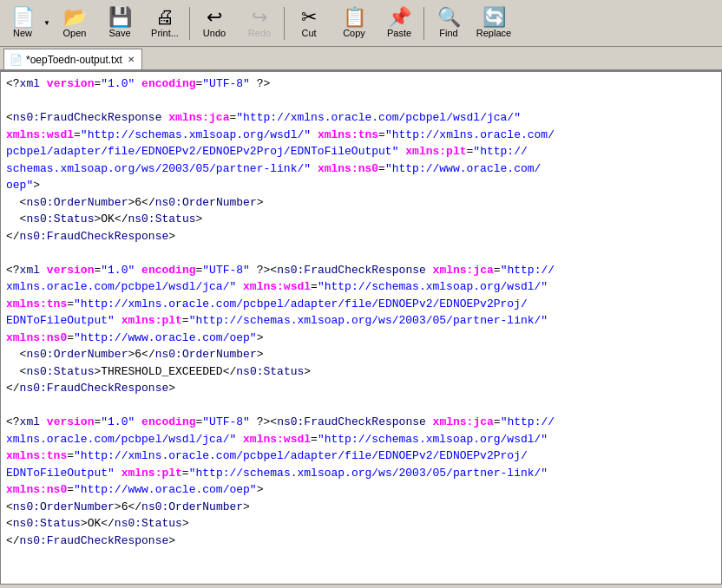 The image size is (722, 588). What do you see at coordinates (73, 59) in the screenshot?
I see `file-tab: 📄 *oepToedn-output.txt ✕` at bounding box center [73, 59].